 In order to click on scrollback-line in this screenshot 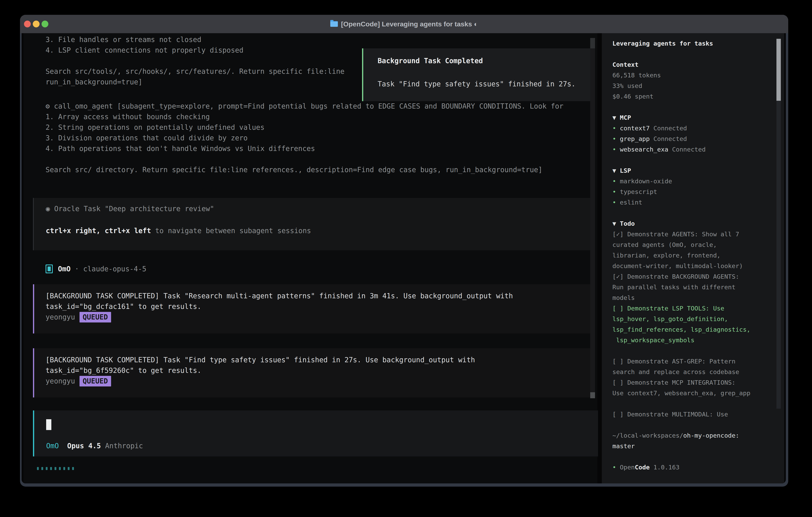, I will do `click(195, 61)`.